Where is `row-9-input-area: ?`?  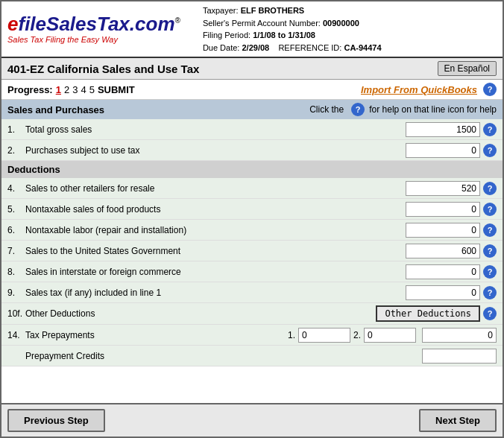
row-9-input-area: ? is located at coordinates (451, 293).